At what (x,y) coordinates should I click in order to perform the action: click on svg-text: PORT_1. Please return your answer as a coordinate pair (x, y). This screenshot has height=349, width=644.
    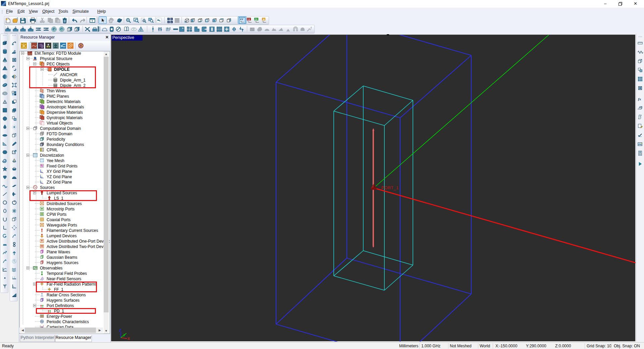
    Looking at the image, I should click on (390, 188).